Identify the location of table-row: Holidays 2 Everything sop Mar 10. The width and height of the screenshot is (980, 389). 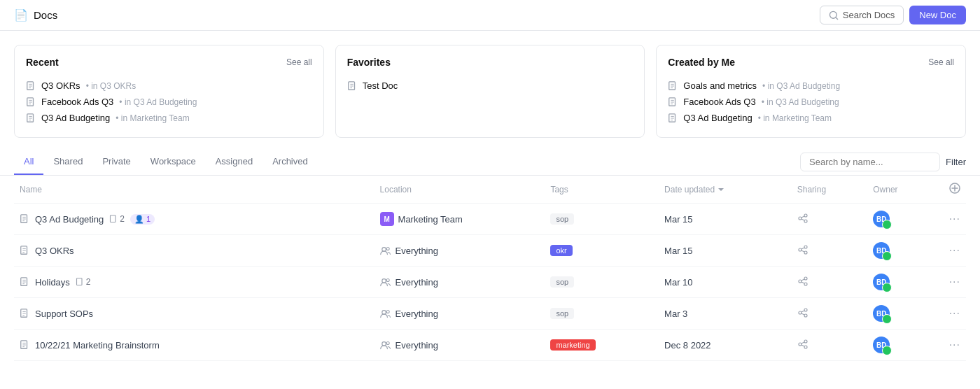
(490, 283).